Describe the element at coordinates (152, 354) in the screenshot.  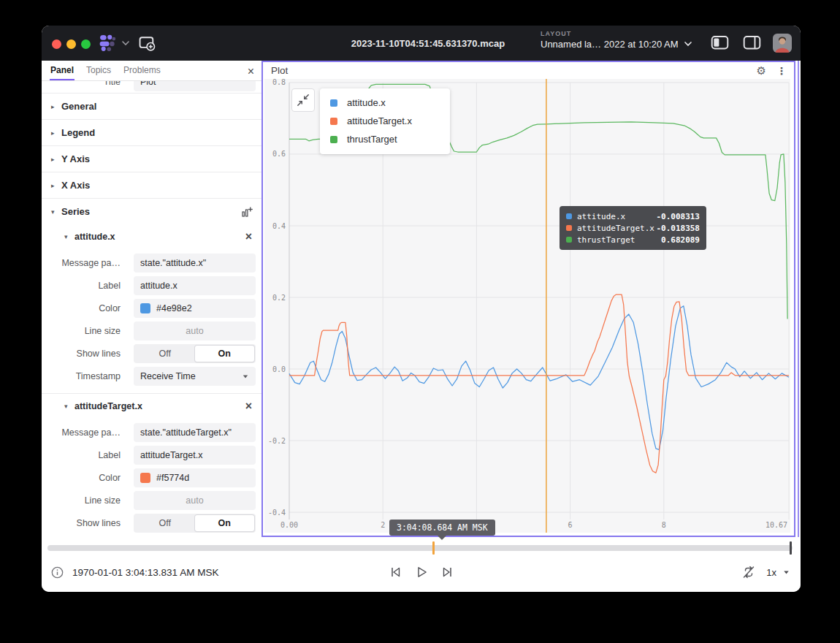
I see `show-lines-row: Show lines Off On` at that location.